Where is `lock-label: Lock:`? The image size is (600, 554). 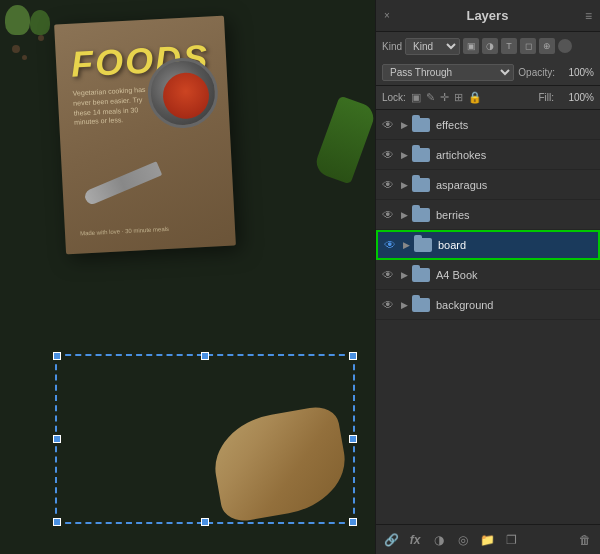
lock-label: Lock: is located at coordinates (394, 98).